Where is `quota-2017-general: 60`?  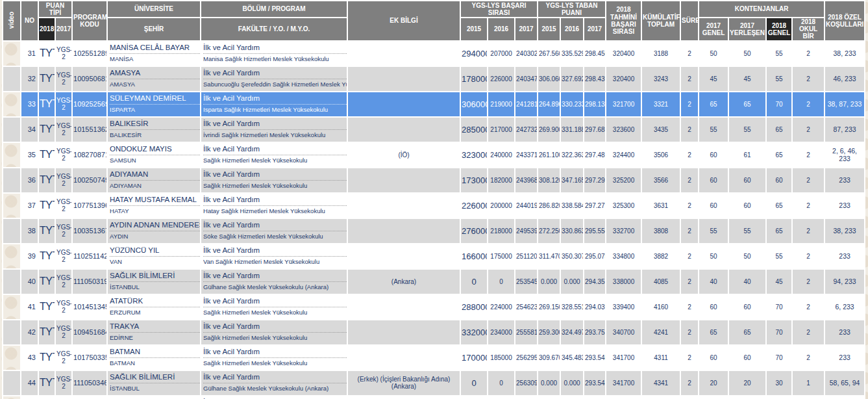
quota-2017-general: 60 is located at coordinates (713, 357).